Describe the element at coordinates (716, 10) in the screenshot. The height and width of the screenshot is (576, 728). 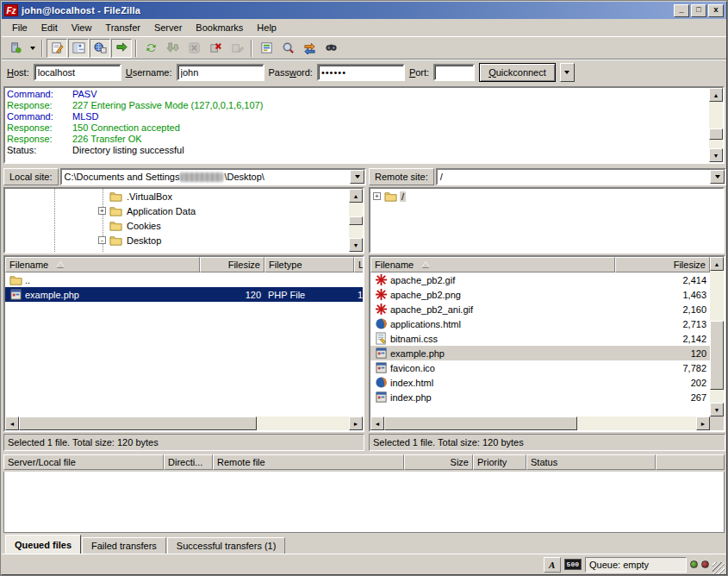
I see `close-button: x` at that location.